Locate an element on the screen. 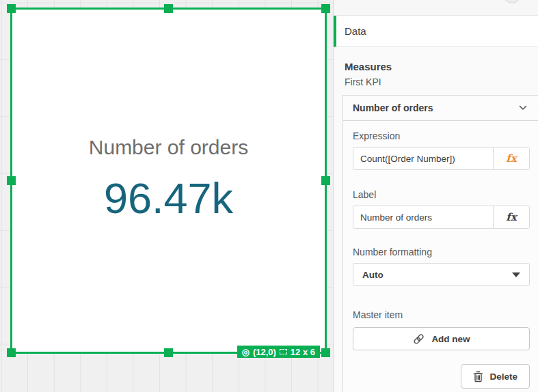  measure-accordion-title: Number of orders is located at coordinates (392, 108).